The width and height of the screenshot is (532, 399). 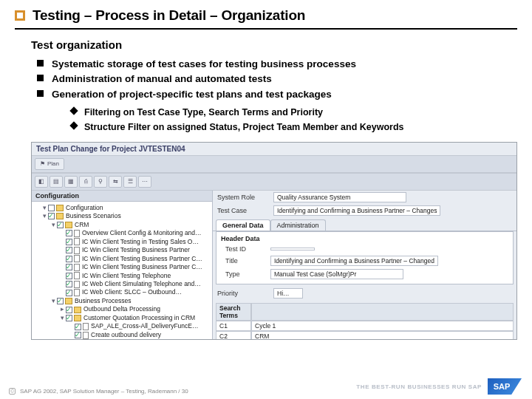 What do you see at coordinates (81, 225) in the screenshot?
I see `tree-label: CRM` at bounding box center [81, 225].